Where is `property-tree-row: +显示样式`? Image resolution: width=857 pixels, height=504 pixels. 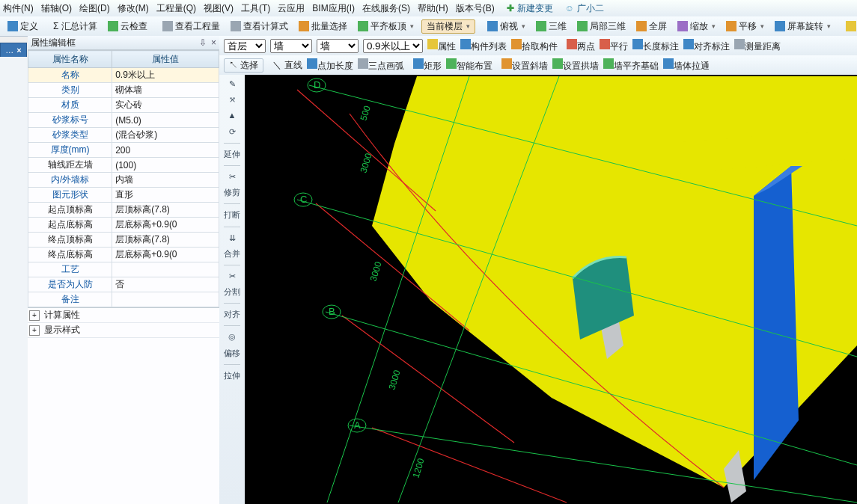 property-tree-row: +显示样式 is located at coordinates (123, 331).